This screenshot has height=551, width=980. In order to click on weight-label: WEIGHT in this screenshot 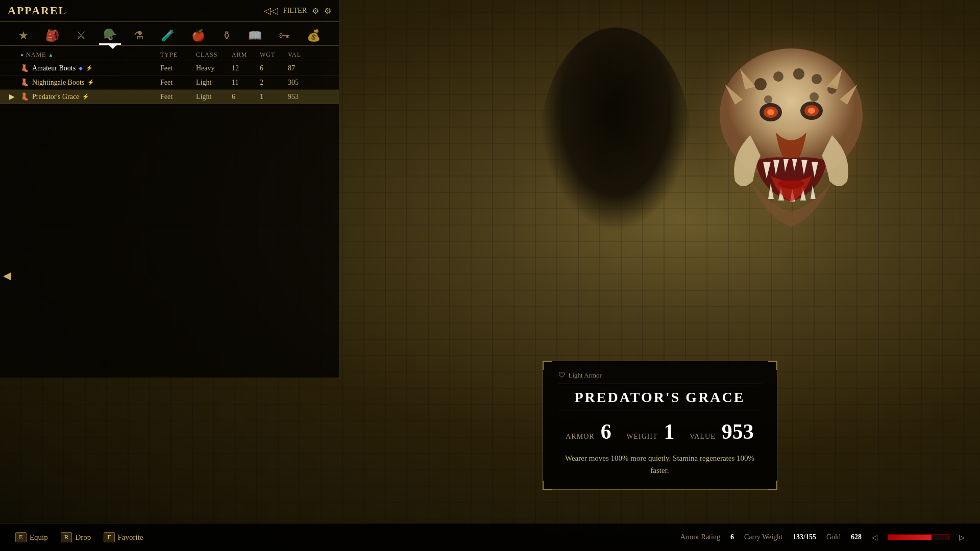, I will do `click(642, 437)`.